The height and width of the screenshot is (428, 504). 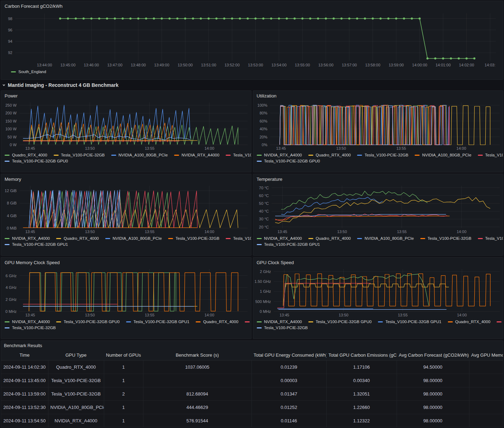 I want to click on svg-text: 13:55:00, so click(x=302, y=65).